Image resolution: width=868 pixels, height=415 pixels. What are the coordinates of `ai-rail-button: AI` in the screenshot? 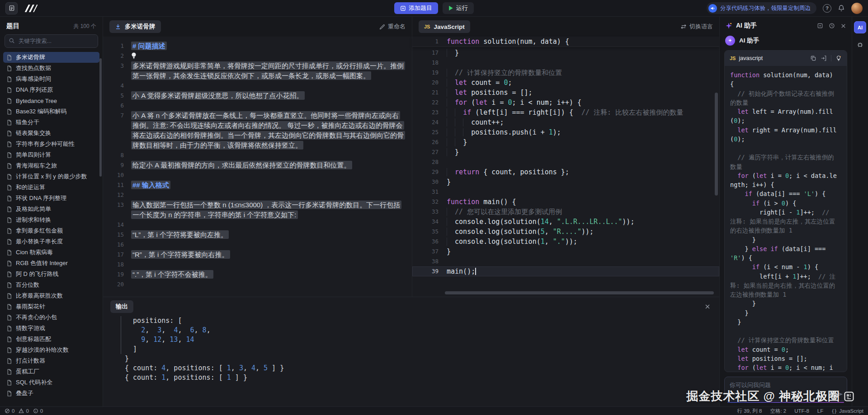 It's located at (860, 27).